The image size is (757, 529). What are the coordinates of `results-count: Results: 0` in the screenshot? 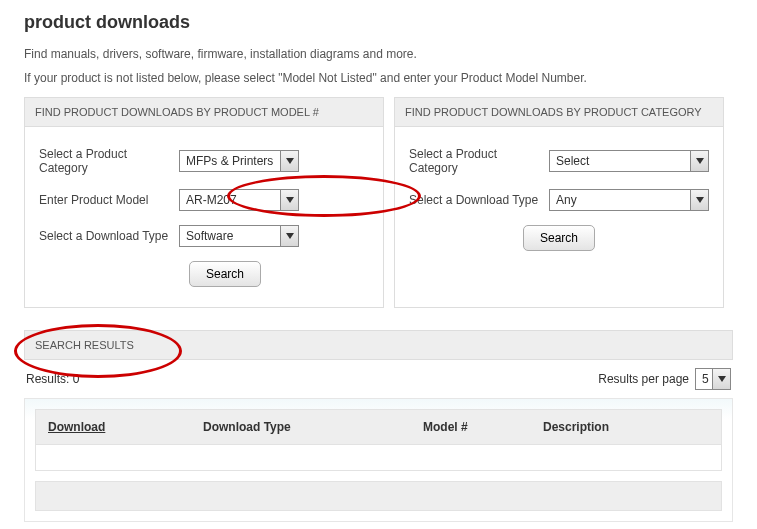 It's located at (52, 379).